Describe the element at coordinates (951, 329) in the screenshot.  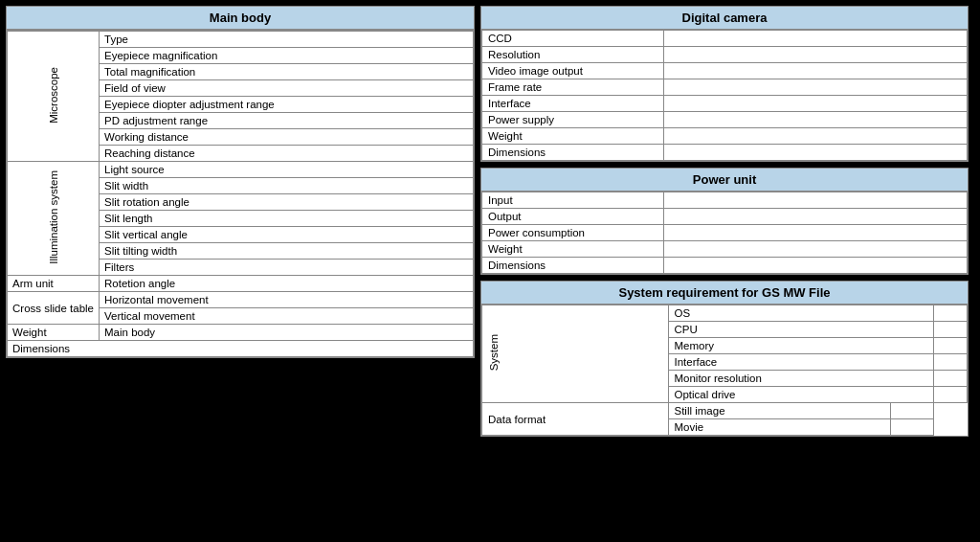
I see `cpu-value` at that location.